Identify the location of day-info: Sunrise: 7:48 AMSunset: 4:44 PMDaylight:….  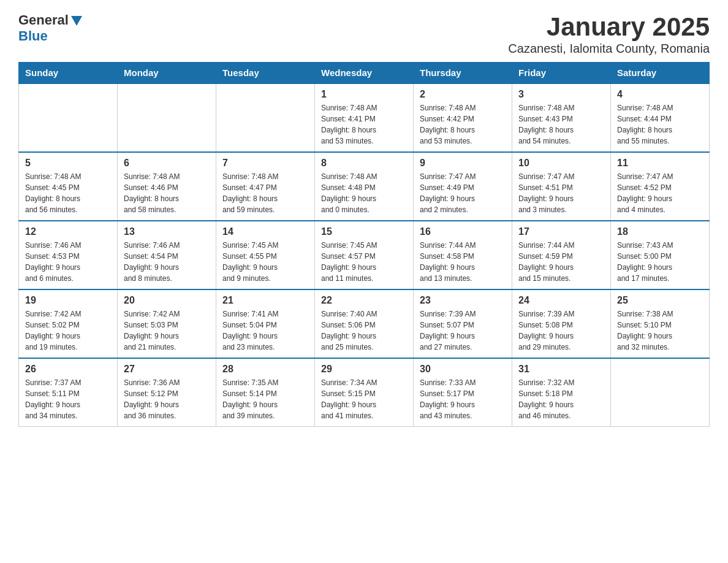
(660, 124).